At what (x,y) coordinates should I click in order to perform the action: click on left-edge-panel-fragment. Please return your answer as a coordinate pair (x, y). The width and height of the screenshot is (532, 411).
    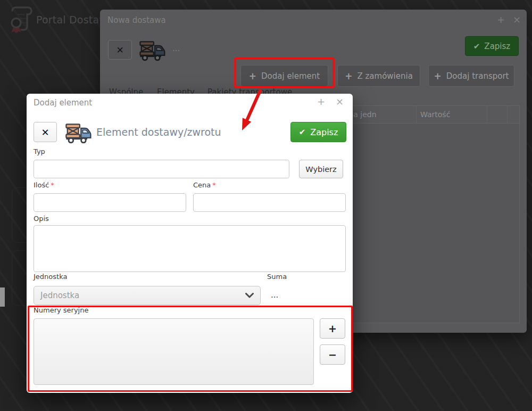
    Looking at the image, I should click on (2, 297).